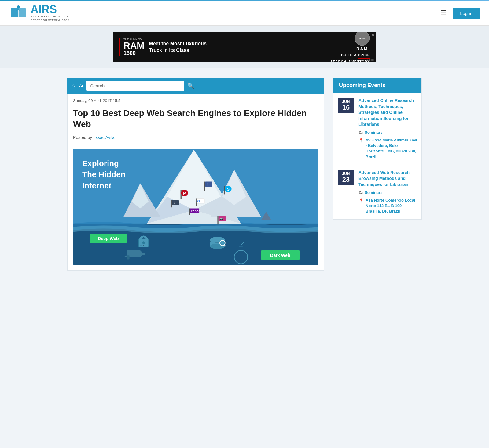 The image size is (489, 448). I want to click on ad-model-number: 1500, so click(130, 53).